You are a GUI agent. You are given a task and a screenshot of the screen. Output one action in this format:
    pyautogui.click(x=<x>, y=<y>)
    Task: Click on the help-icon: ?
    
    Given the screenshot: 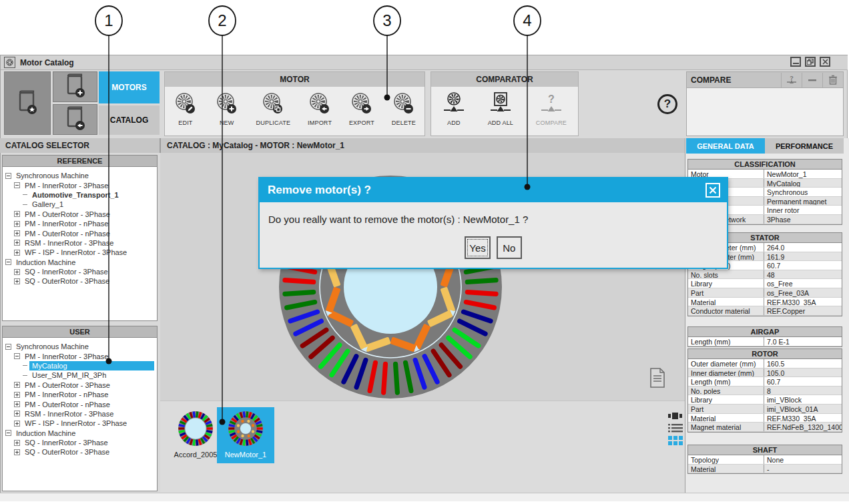 What is the action you would take?
    pyautogui.click(x=667, y=104)
    